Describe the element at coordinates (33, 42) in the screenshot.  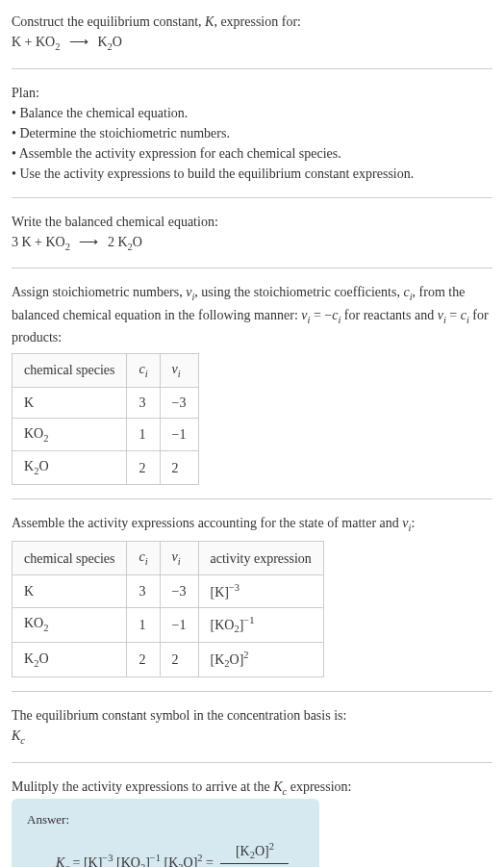
I see `reactants: K + KO` at that location.